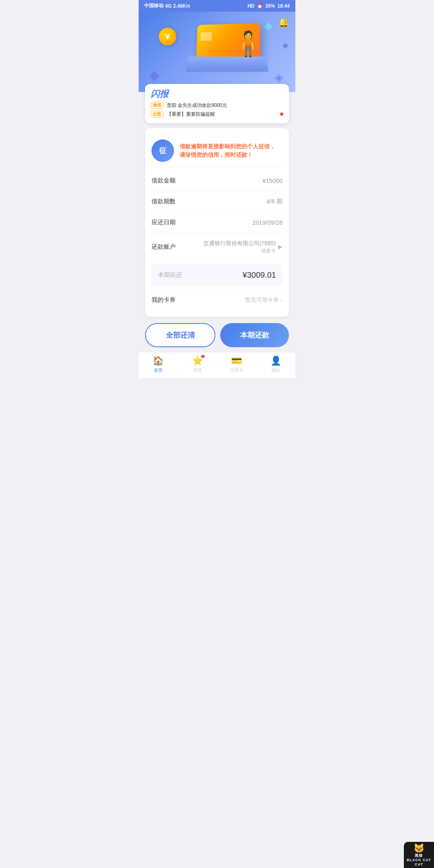 This screenshot has width=434, height=868. I want to click on battery-label: 35%, so click(270, 6).